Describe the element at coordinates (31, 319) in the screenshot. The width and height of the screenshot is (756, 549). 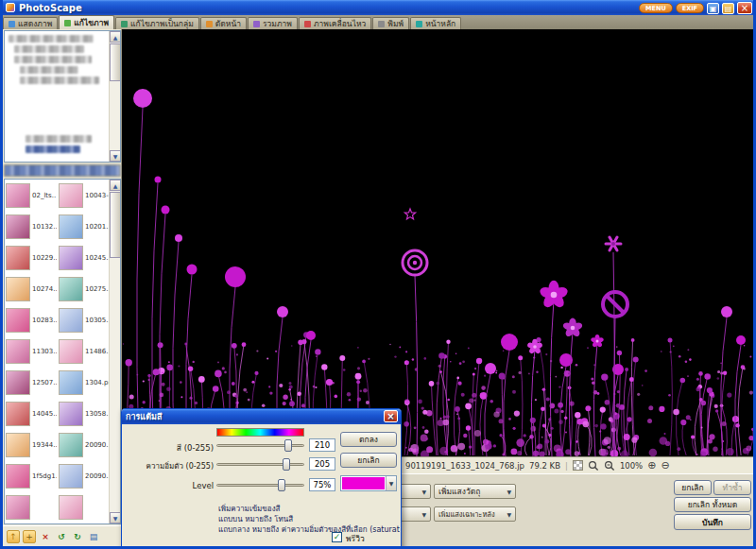
I see `thumbnail-item: 10283..` at that location.